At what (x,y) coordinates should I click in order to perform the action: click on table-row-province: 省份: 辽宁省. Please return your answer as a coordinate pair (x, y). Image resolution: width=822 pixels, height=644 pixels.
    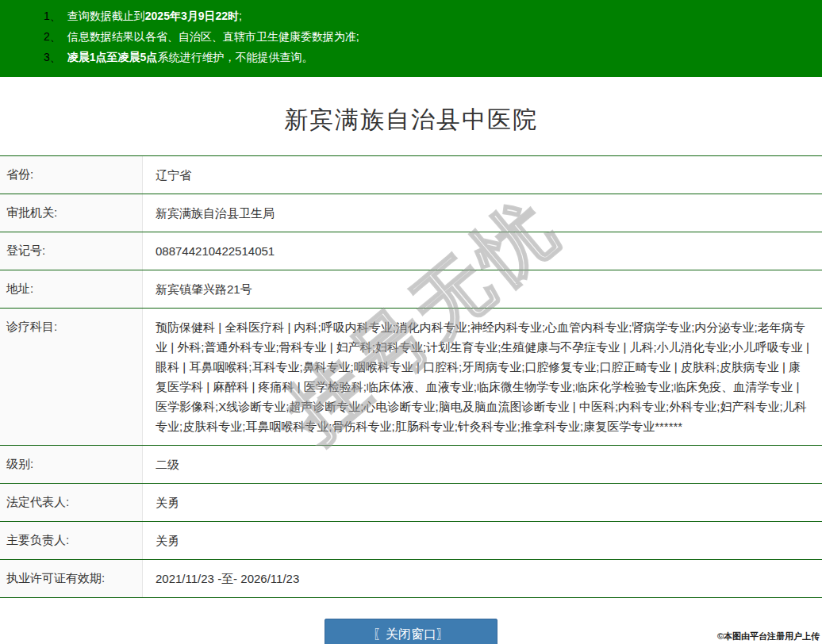
    Looking at the image, I should click on (411, 175).